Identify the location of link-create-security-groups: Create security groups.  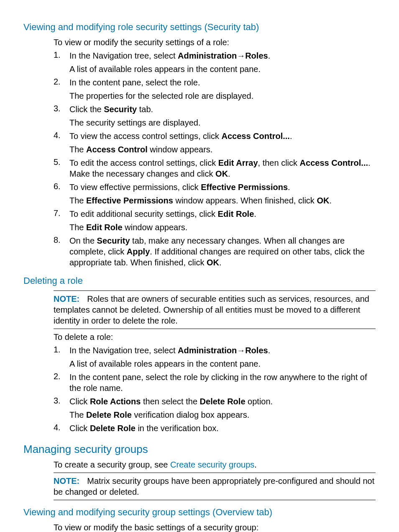
(212, 465).